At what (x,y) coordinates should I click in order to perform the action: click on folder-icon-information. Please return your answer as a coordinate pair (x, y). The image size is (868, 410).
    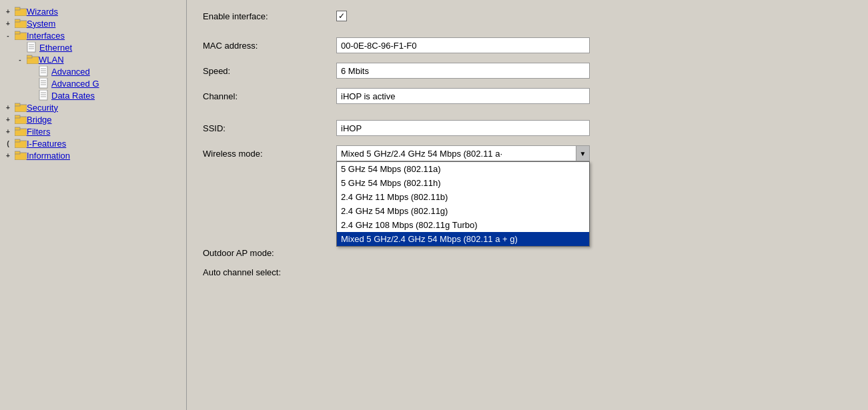
    Looking at the image, I should click on (21, 155).